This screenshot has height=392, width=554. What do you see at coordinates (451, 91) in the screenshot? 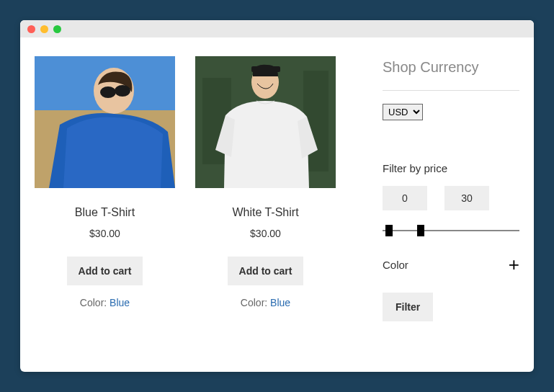
I see `divider` at bounding box center [451, 91].